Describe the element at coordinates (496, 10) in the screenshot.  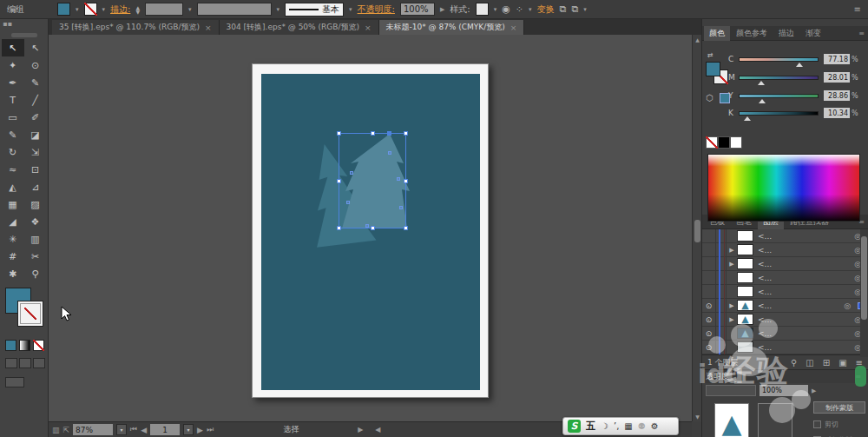
I see `style-dropdown-icon: ▾` at that location.